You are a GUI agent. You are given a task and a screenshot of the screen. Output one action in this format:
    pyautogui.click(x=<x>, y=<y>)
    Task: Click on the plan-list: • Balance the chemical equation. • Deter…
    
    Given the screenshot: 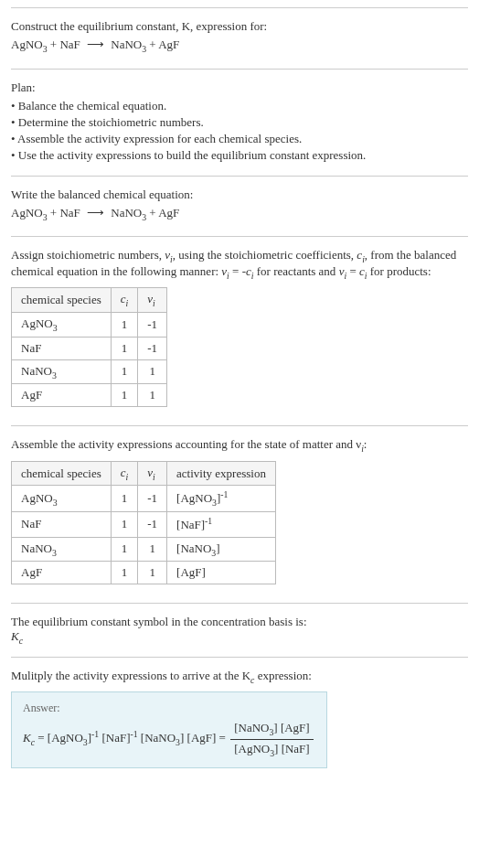 What is the action you would take?
    pyautogui.click(x=240, y=131)
    